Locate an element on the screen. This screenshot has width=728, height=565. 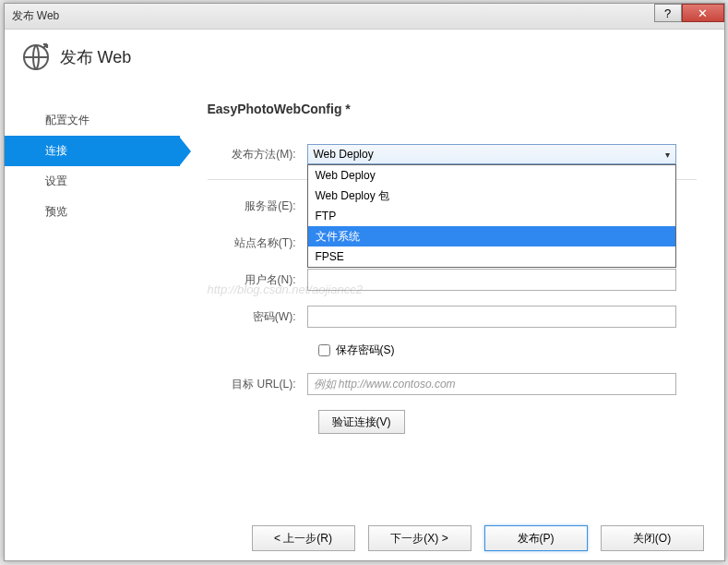
label-target-url: 目标 URL(L): is located at coordinates (257, 384).